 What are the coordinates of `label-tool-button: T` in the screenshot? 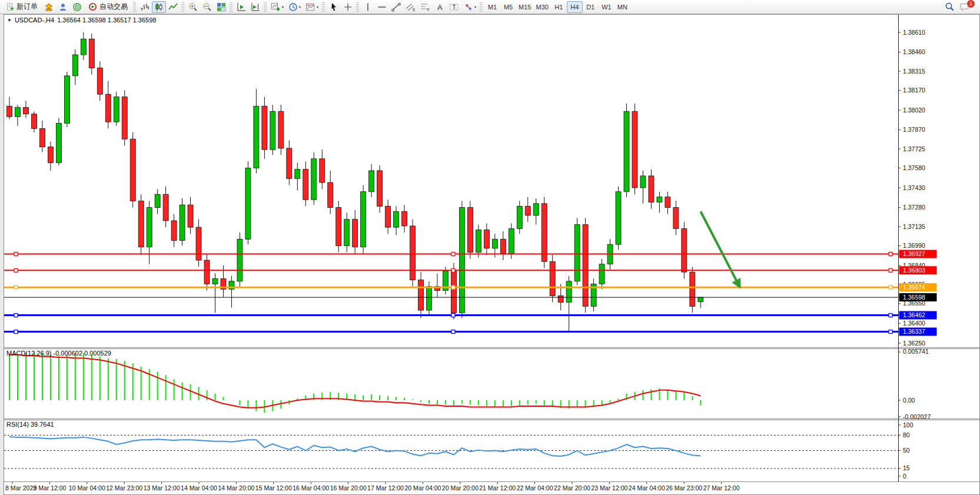 It's located at (454, 7).